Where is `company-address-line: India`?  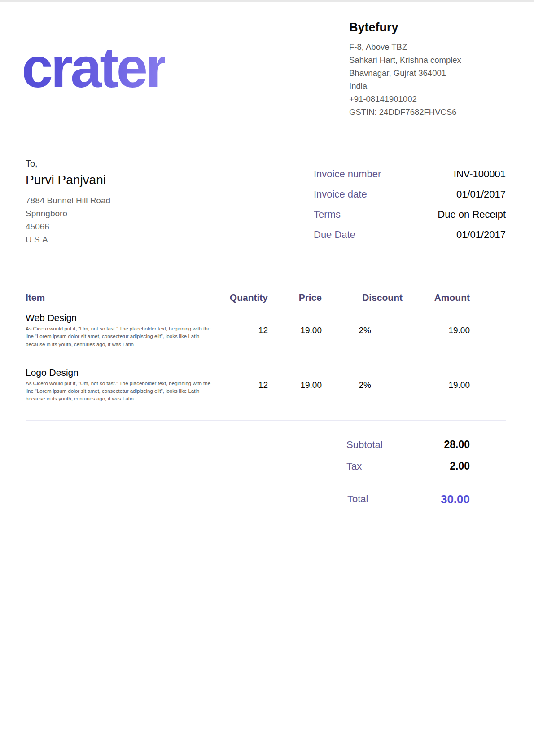 company-address-line: India is located at coordinates (428, 86).